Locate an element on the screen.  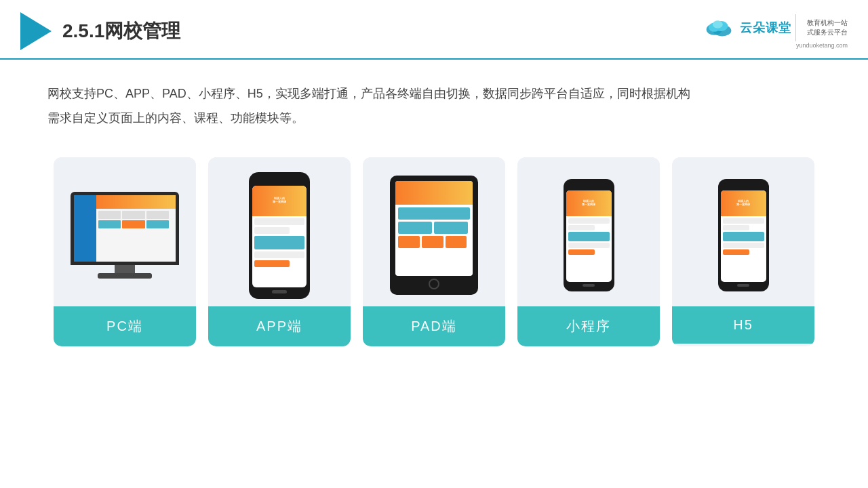
monitor-sidebar is located at coordinates (85, 228).